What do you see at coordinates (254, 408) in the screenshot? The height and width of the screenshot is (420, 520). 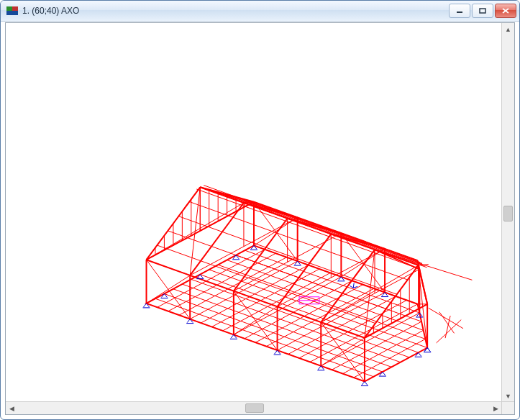 I see `horizontal-scrollbar: ◀ ▶` at bounding box center [254, 408].